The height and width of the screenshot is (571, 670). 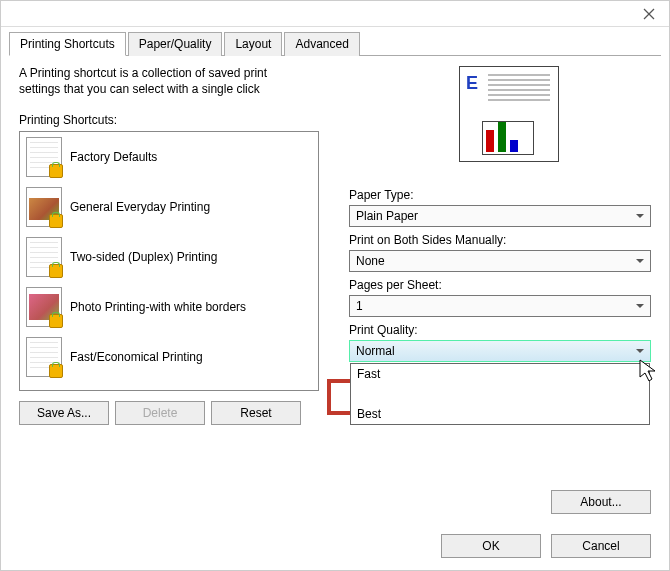 I want to click on about-button: About..., so click(x=601, y=502).